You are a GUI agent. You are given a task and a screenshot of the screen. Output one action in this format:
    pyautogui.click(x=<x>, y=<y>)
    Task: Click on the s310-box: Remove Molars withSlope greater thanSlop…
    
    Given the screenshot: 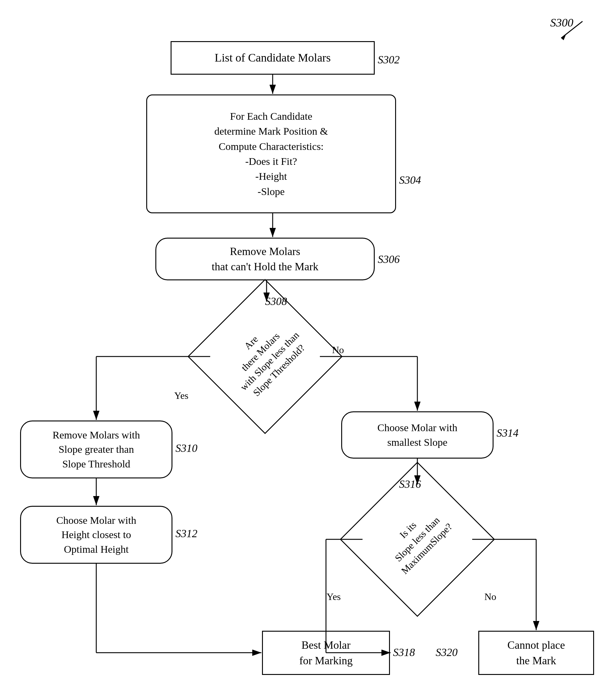 What is the action you would take?
    pyautogui.click(x=96, y=449)
    